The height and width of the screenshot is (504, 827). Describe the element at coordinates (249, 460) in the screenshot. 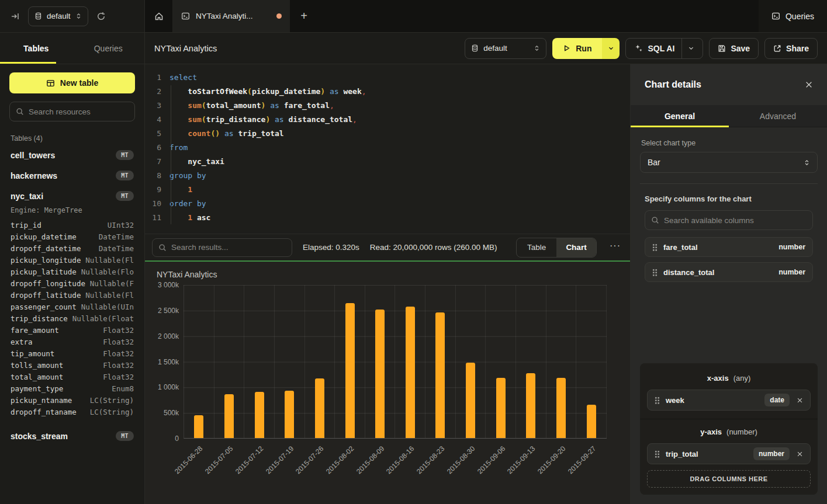

I see `x-tick-label: 2015-07-12` at that location.